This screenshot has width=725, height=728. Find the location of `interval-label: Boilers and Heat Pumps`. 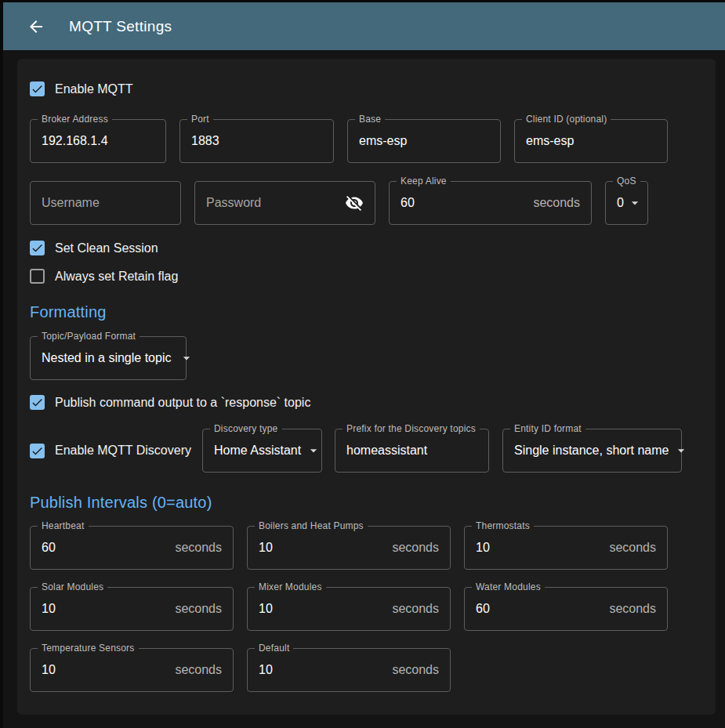

interval-label: Boilers and Heat Pumps is located at coordinates (311, 526).